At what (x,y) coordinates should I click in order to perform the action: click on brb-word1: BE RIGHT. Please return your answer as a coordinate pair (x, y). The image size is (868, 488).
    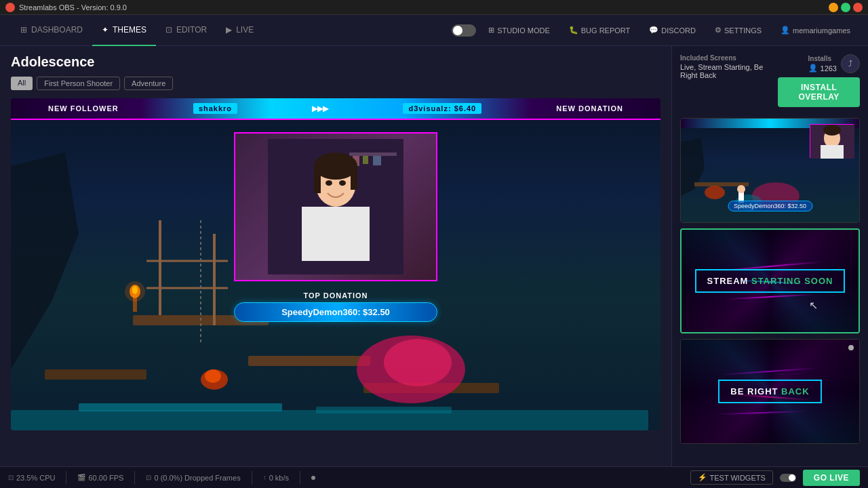
    Looking at the image, I should click on (755, 392).